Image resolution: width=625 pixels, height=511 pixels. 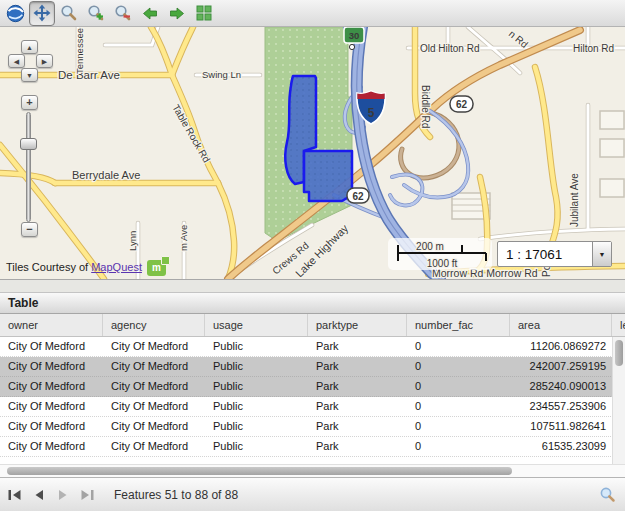 I want to click on scale-imperial-label: 1000 ft, so click(x=442, y=264).